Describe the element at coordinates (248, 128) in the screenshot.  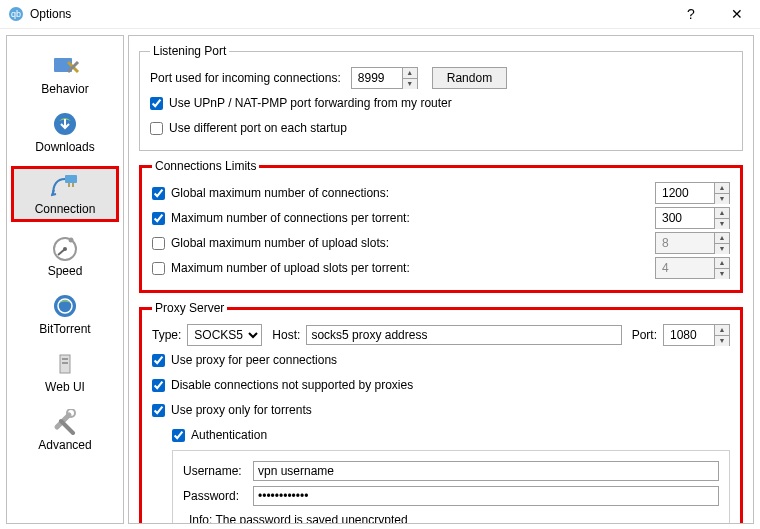
I see `diff-port-checkbox: Use different port on each startup` at that location.